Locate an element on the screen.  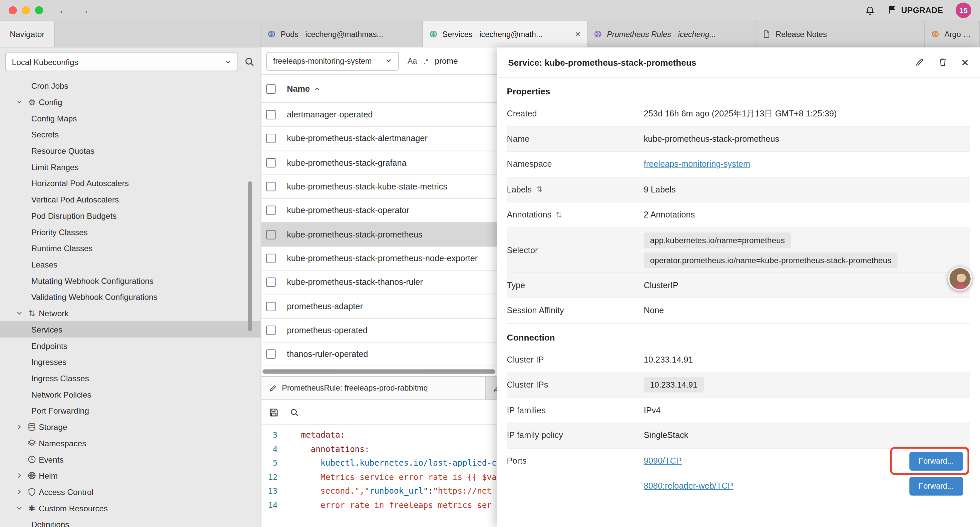
sidebar-item-secrets: Secrets is located at coordinates (130, 134).